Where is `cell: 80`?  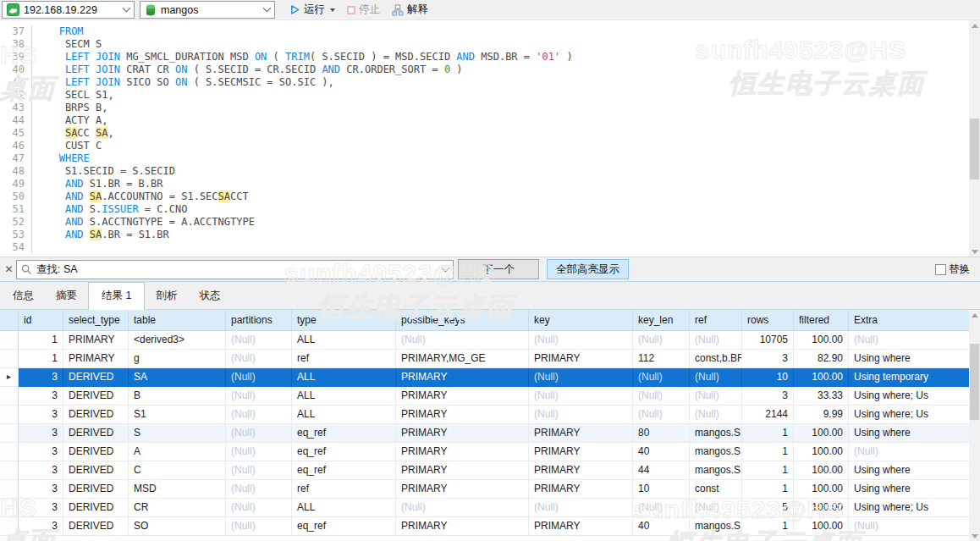 cell: 80 is located at coordinates (662, 433).